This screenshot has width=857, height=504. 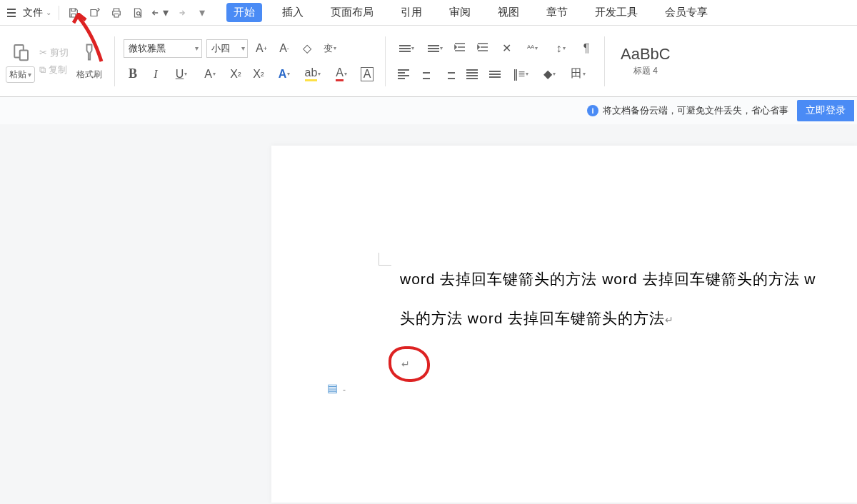 I want to click on tab-home: 开始, so click(x=244, y=13).